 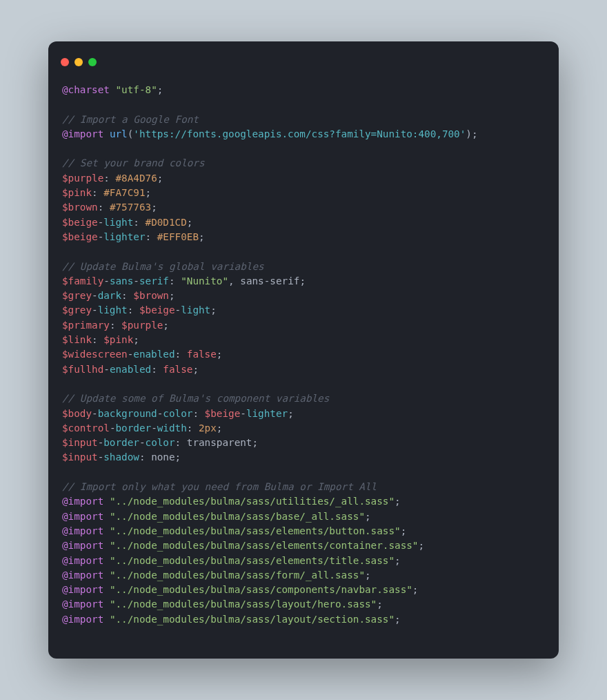 I want to click on code-line: @import "../node_modules/bulma/sass/comp…, so click(x=240, y=590).